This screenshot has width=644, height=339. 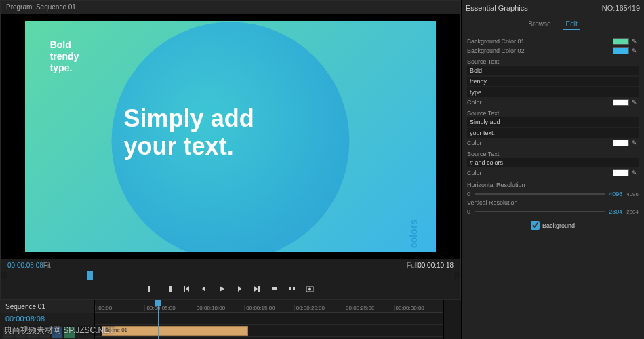 What do you see at coordinates (239, 289) in the screenshot?
I see `step-forward-button` at bounding box center [239, 289].